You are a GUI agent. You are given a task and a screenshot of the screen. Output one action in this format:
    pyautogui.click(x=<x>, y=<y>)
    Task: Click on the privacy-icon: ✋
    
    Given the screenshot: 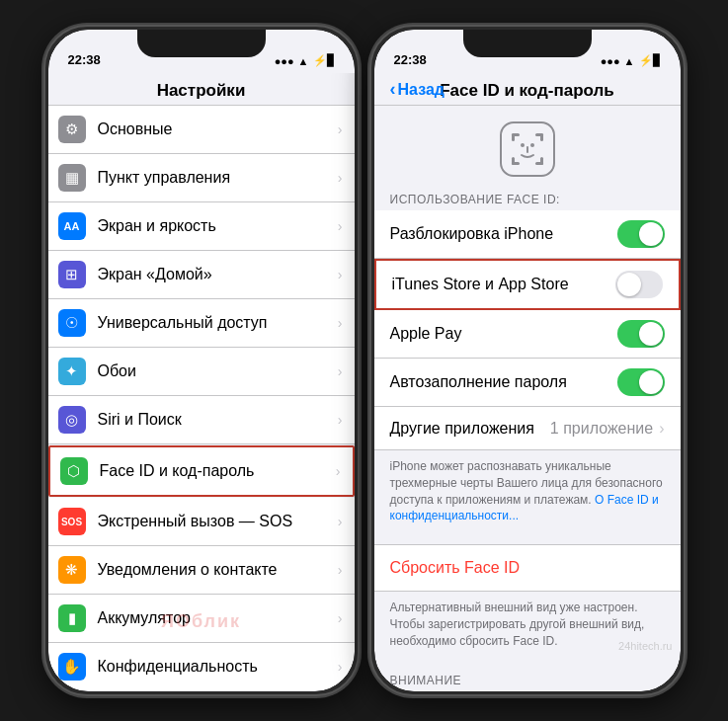 What is the action you would take?
    pyautogui.click(x=72, y=667)
    